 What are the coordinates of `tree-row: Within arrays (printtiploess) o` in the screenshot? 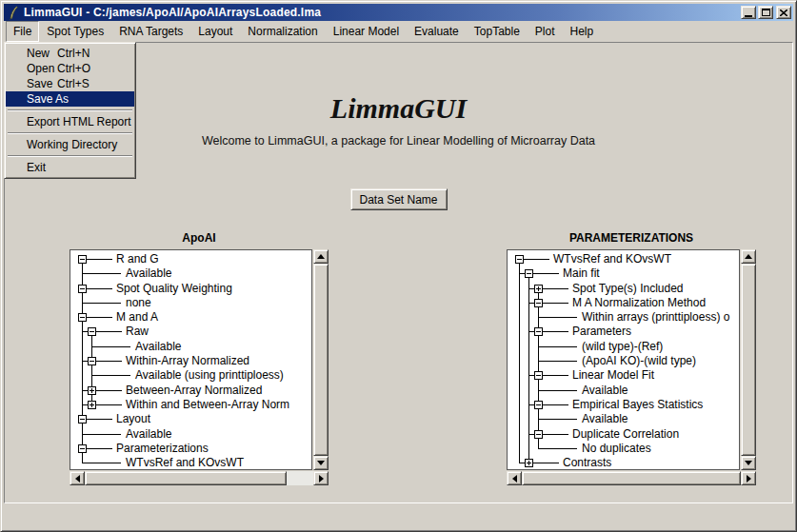 It's located at (625, 318).